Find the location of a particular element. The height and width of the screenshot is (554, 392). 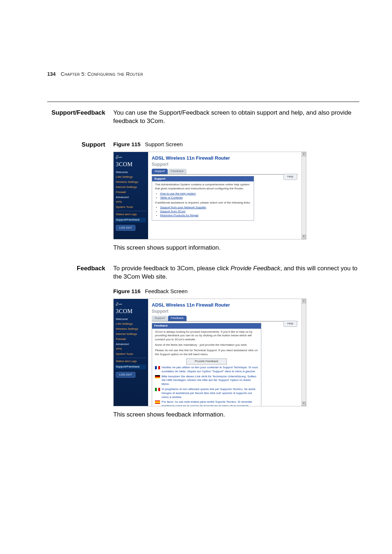

support-panel: Support This Administration System conta… is located at coordinates (203, 198).